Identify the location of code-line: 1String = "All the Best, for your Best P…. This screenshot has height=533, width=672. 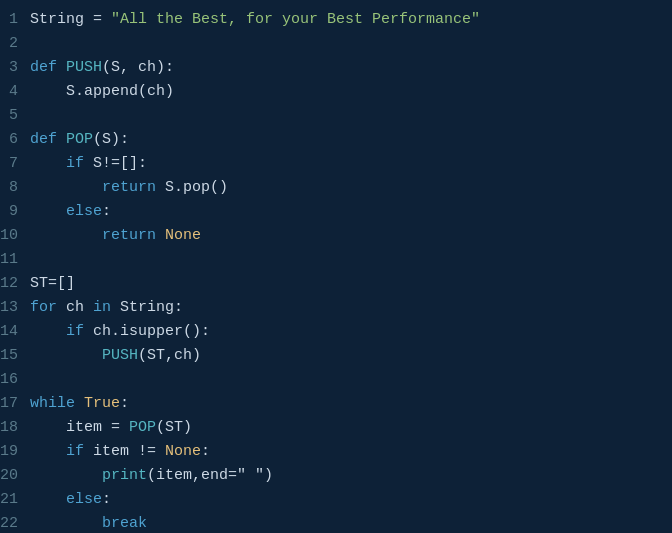
(336, 20).